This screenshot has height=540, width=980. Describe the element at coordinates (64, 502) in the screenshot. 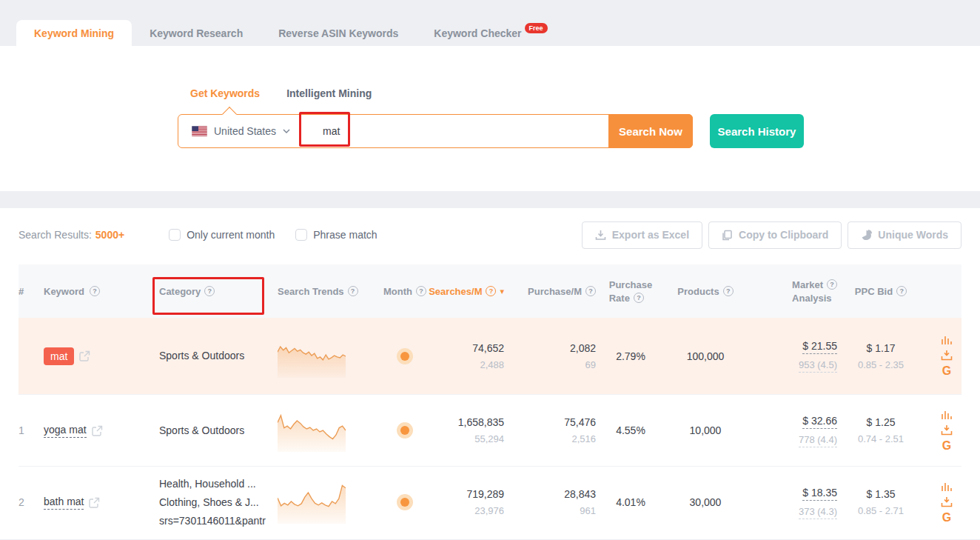

I see `keyword-link: bath mat` at that location.